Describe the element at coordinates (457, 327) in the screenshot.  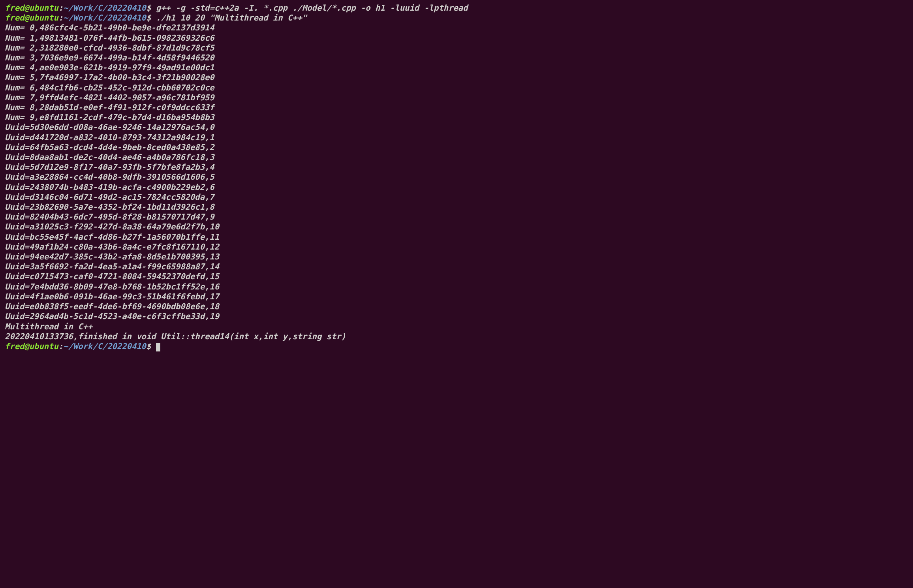
I see `output-line: Multithread in C++` at that location.